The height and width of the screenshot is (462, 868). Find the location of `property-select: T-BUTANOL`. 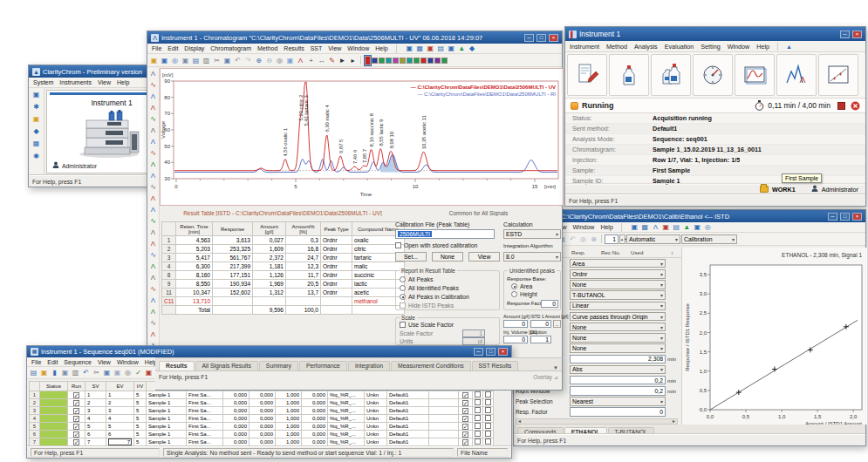

property-select: T-BUTANOL is located at coordinates (618, 295).